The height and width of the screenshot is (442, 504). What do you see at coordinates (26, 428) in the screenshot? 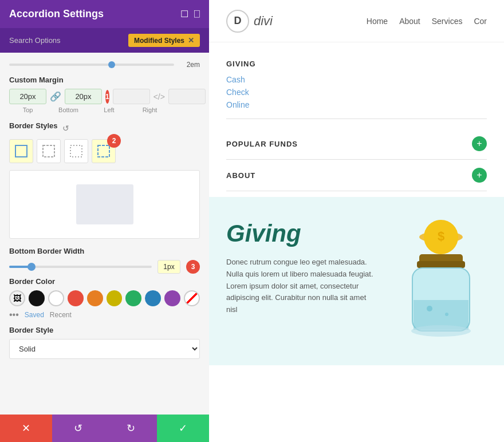
I see `cancel-button: ✕` at bounding box center [26, 428].